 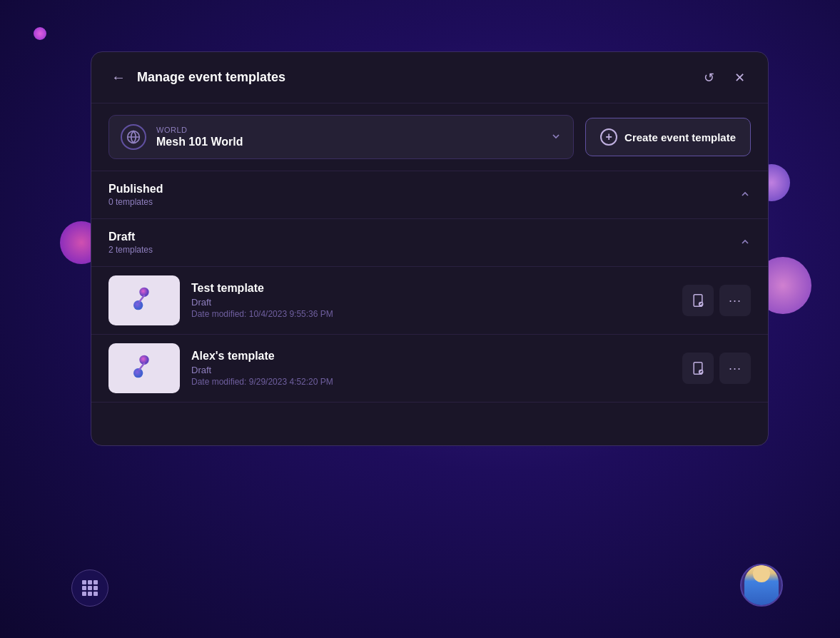 I want to click on create-event-template-label: Create event template, so click(x=680, y=137).